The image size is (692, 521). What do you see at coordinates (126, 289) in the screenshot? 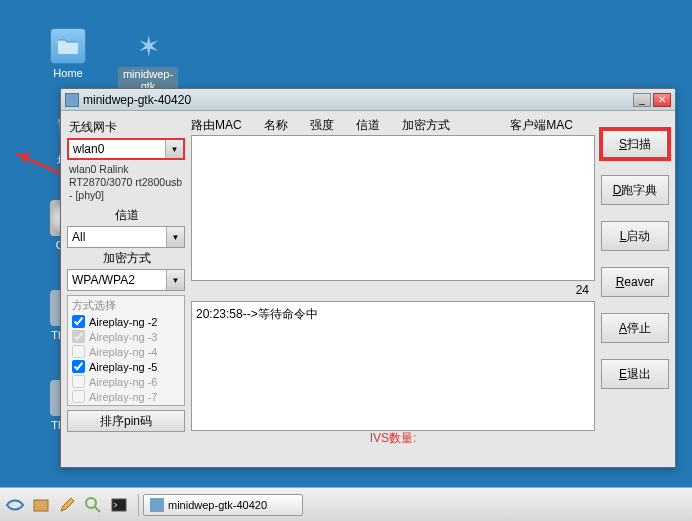
I see `left-panel: 无线网卡 wlan0 ▼ wlan0 Ralink RT2870/3070 rt…` at bounding box center [126, 289].